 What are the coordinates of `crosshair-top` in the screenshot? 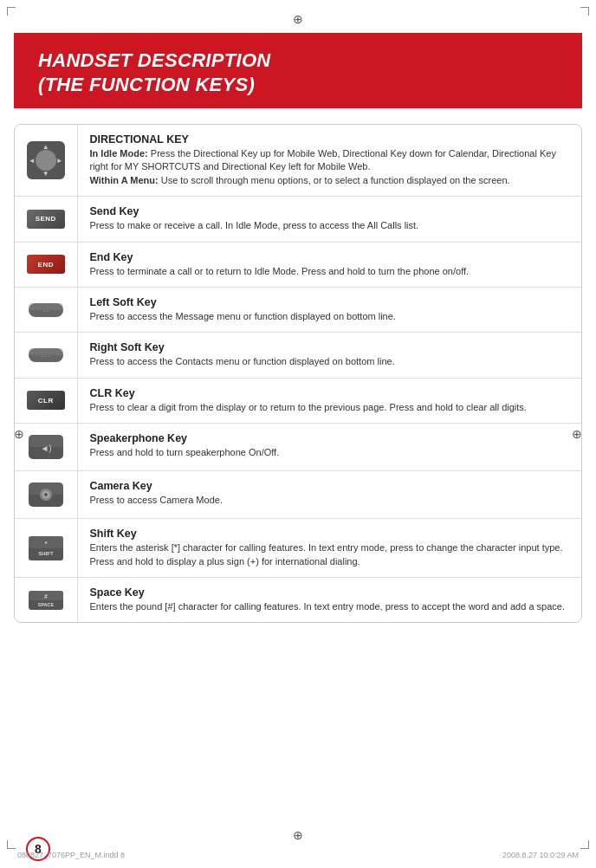 It's located at (298, 19).